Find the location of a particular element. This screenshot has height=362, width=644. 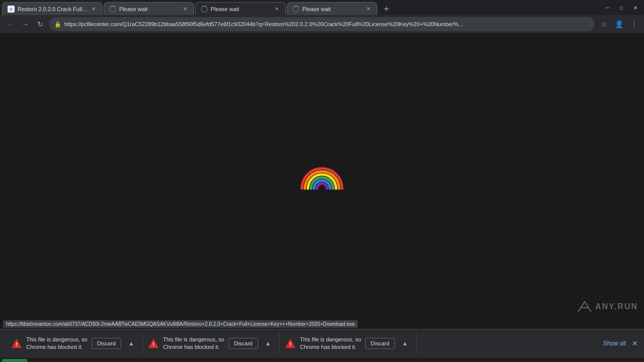

url-text: https://pcfilecenter.com/Q1raC52289b12bb… is located at coordinates (327, 24).